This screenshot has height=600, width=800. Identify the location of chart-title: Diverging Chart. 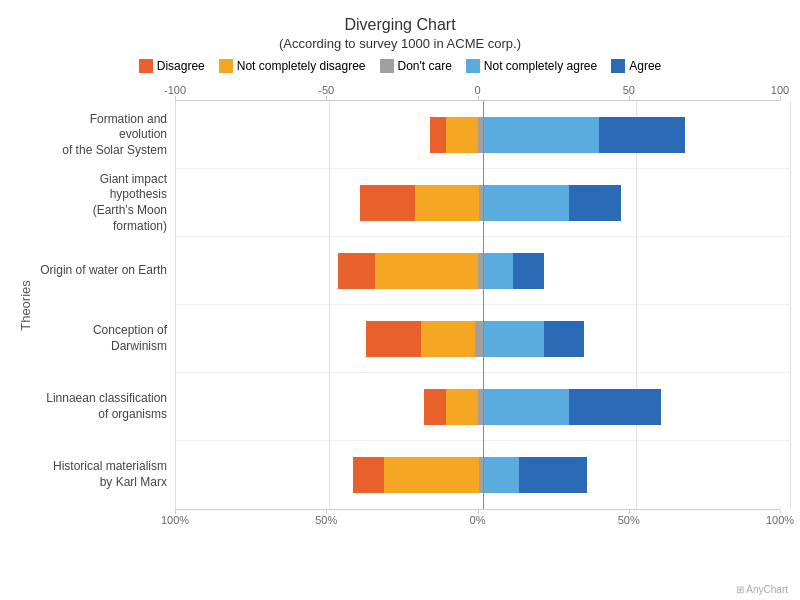
(400, 25).